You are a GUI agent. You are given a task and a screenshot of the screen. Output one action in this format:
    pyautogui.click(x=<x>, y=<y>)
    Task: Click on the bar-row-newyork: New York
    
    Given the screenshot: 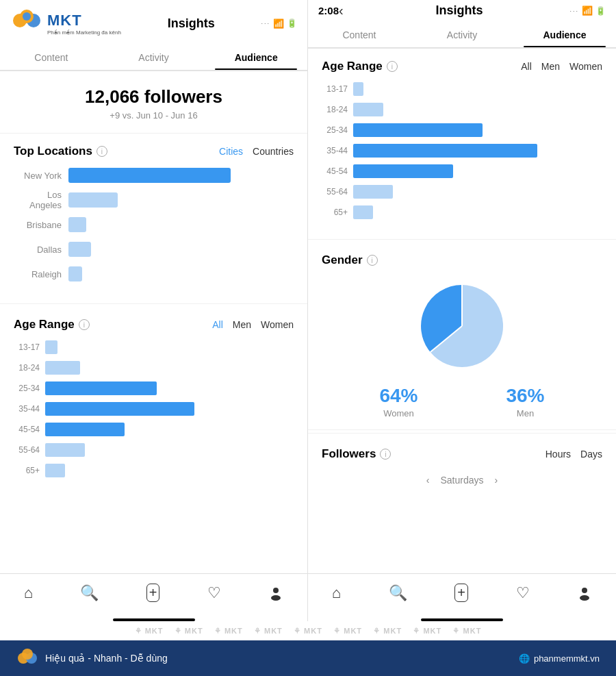 What is the action you would take?
    pyautogui.click(x=153, y=175)
    